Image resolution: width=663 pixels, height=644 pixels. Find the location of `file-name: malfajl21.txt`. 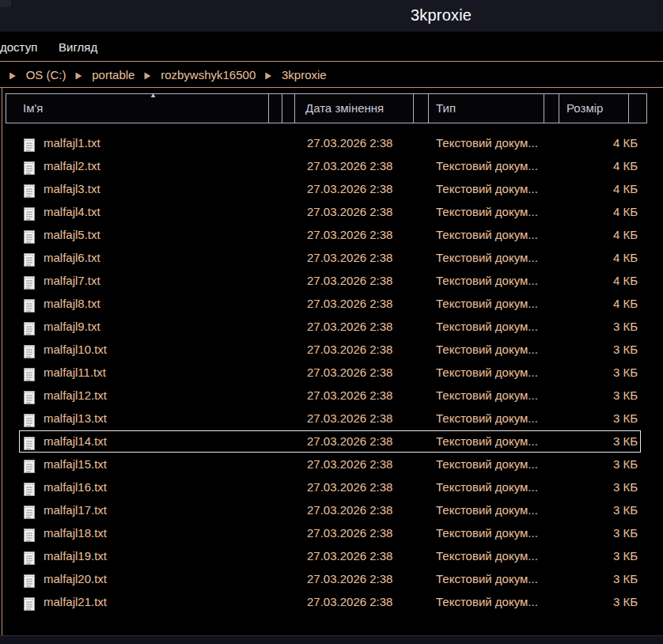

file-name: malfajl21.txt is located at coordinates (75, 601).